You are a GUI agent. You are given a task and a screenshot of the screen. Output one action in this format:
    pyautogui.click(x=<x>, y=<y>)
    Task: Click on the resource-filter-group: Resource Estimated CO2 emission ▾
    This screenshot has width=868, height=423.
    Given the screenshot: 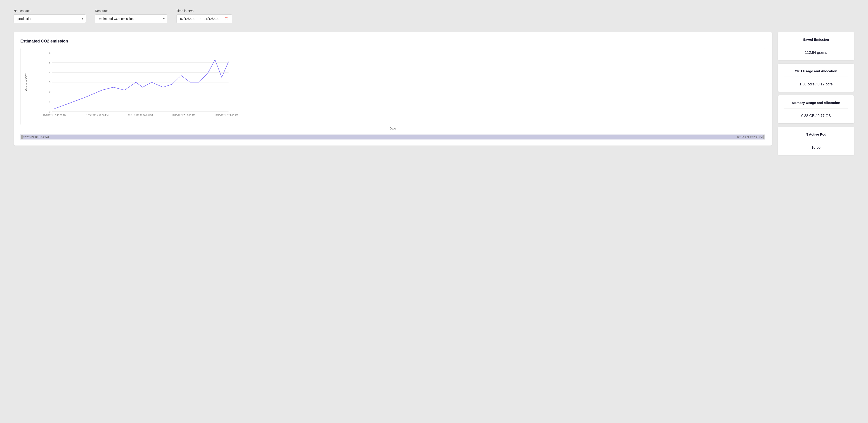 What is the action you would take?
    pyautogui.click(x=131, y=16)
    